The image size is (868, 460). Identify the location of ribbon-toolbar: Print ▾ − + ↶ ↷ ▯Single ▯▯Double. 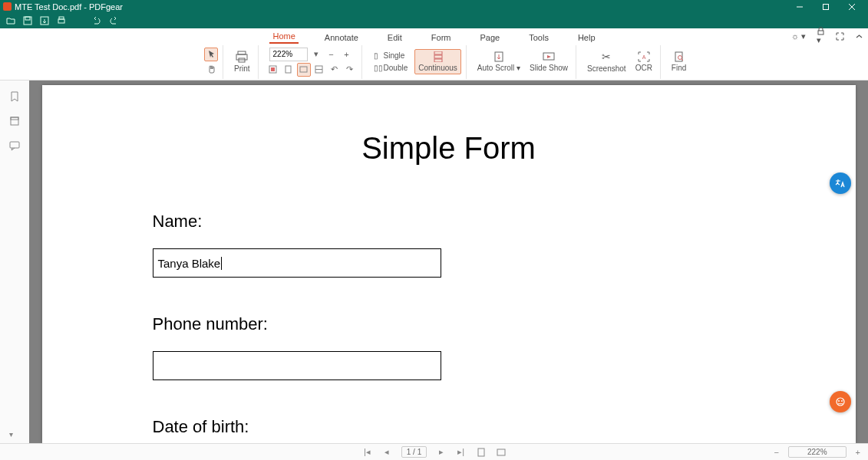
(434, 62).